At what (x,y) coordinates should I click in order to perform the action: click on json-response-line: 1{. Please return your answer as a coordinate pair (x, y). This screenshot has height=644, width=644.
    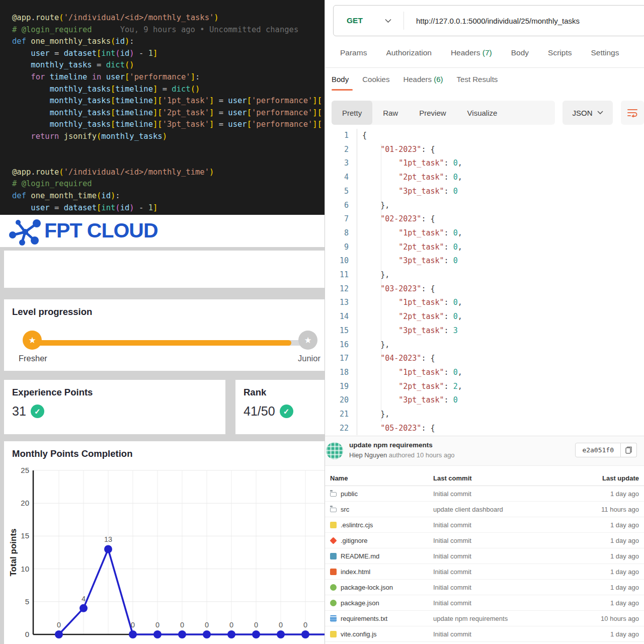
    Looking at the image, I should click on (485, 136).